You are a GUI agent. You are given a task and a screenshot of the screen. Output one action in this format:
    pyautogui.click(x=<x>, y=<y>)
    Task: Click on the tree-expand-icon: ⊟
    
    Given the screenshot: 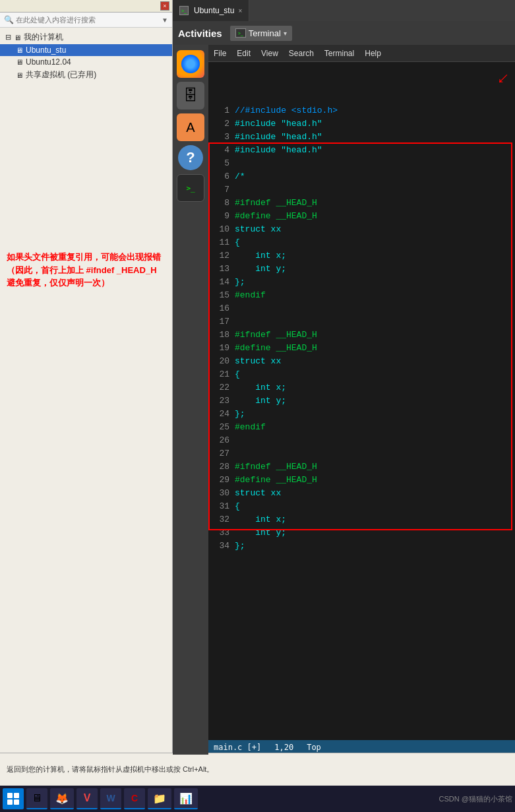 What is the action you would take?
    pyautogui.click(x=8, y=37)
    